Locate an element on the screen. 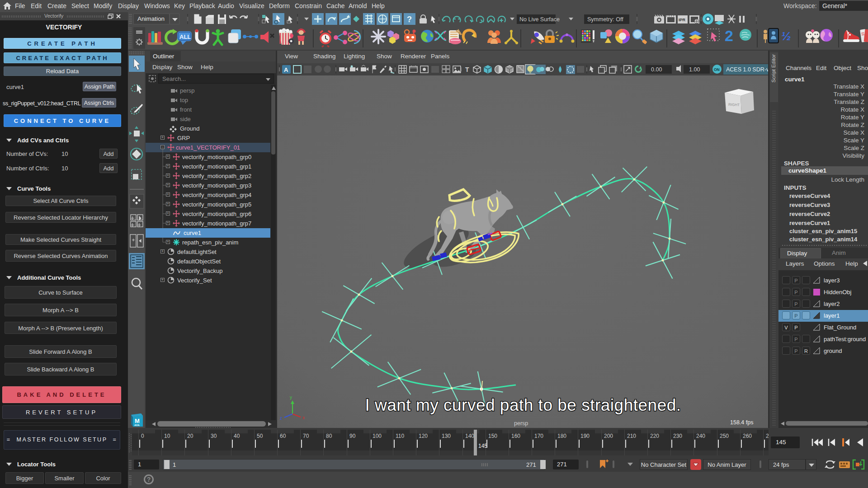 The image size is (868, 488). svg-text: x is located at coordinates (304, 418).